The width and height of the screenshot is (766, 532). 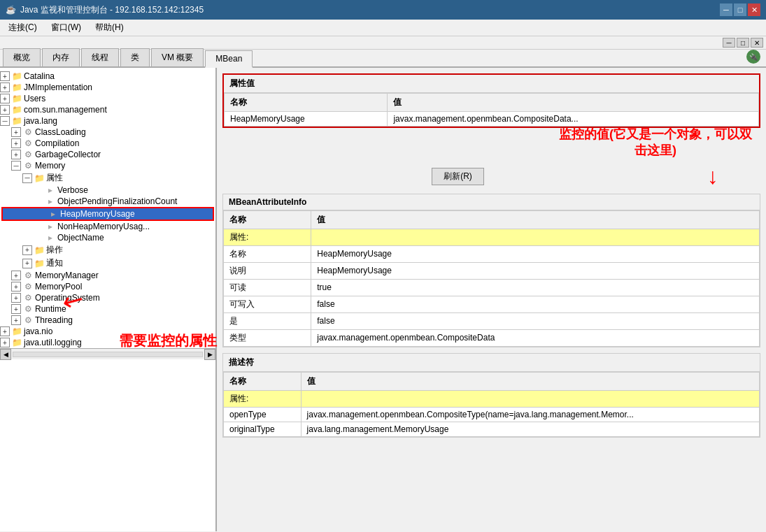 I want to click on attr-heap-name: HeapMemoryUsage, so click(x=306, y=119).